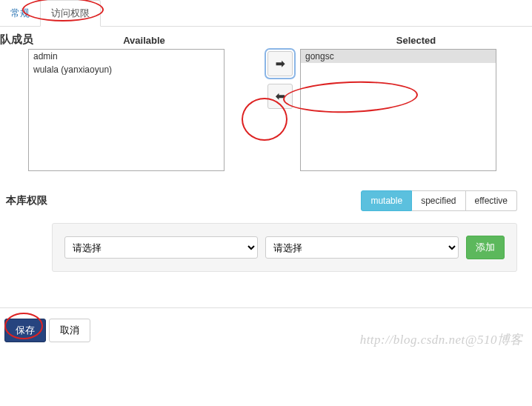  What do you see at coordinates (285, 247) in the screenshot?
I see `permission-add-panel: 请选择 请选择 添加` at bounding box center [285, 247].